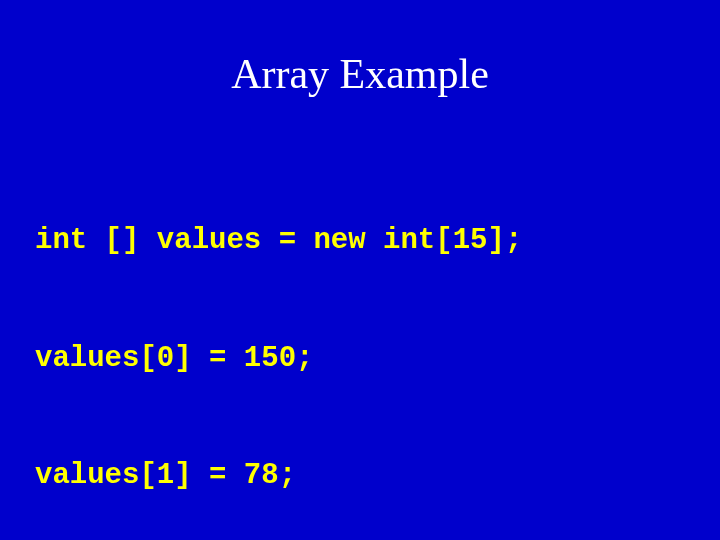 The image size is (720, 540). I want to click on code-line: values[1] = 78;, so click(360, 476).